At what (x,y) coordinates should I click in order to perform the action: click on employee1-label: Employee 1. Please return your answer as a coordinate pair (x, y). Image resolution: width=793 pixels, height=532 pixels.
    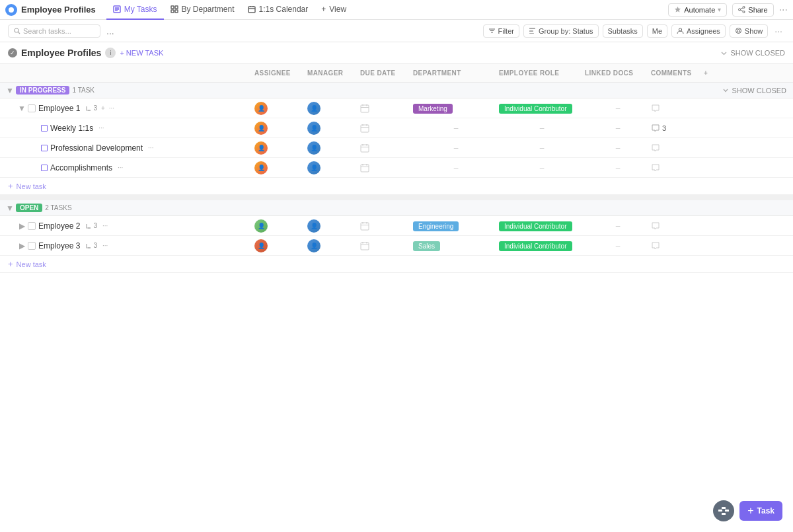
    Looking at the image, I should click on (59, 108).